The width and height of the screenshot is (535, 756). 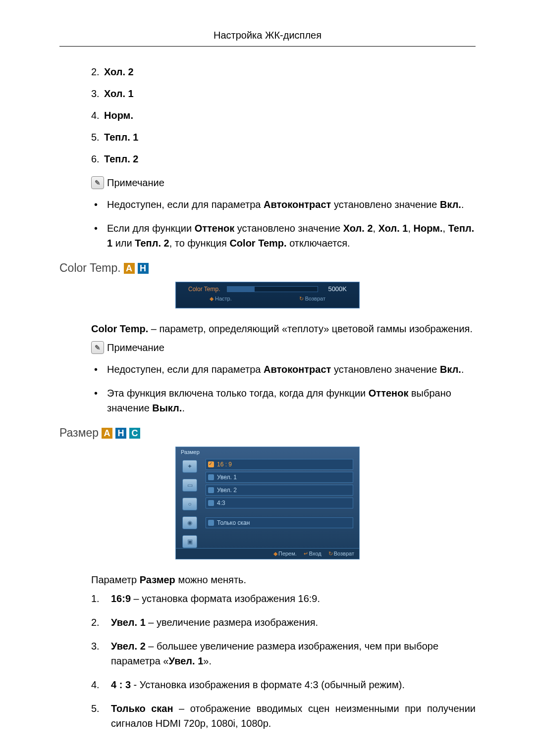 I want to click on osd-ct-label: Color Temp., so click(x=204, y=289).